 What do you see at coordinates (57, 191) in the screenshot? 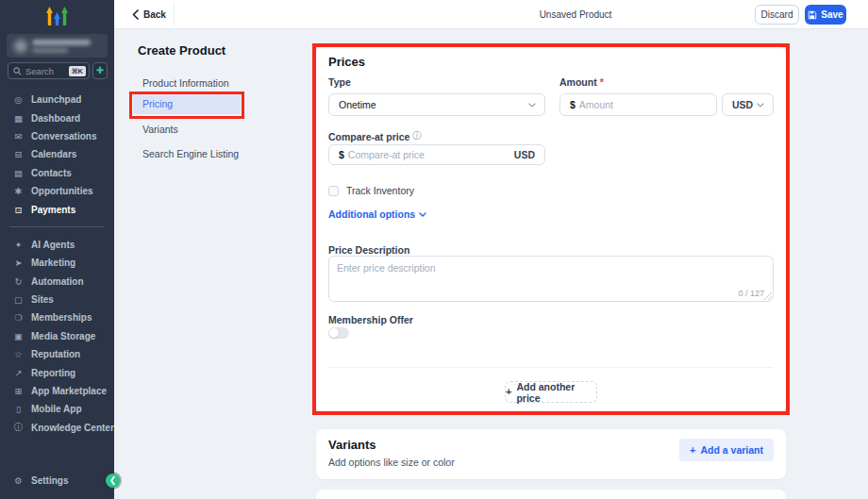
I see `sidebar-item-opportunities: ✱Opportunities` at bounding box center [57, 191].